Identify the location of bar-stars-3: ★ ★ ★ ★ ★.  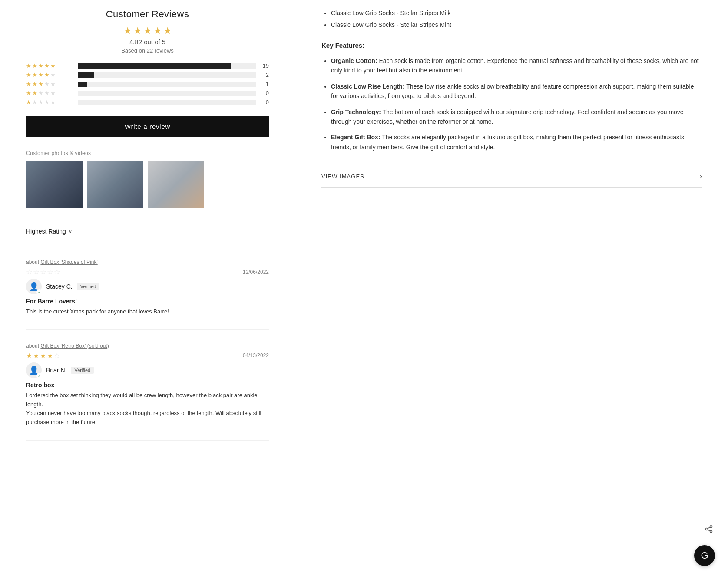
(50, 84).